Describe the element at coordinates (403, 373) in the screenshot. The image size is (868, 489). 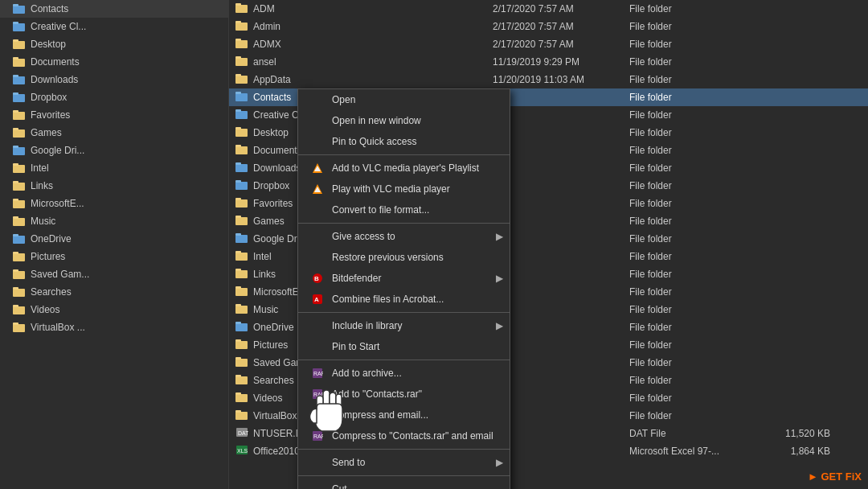
I see `ctx-add-archive: RAR Add to archive...` at that location.